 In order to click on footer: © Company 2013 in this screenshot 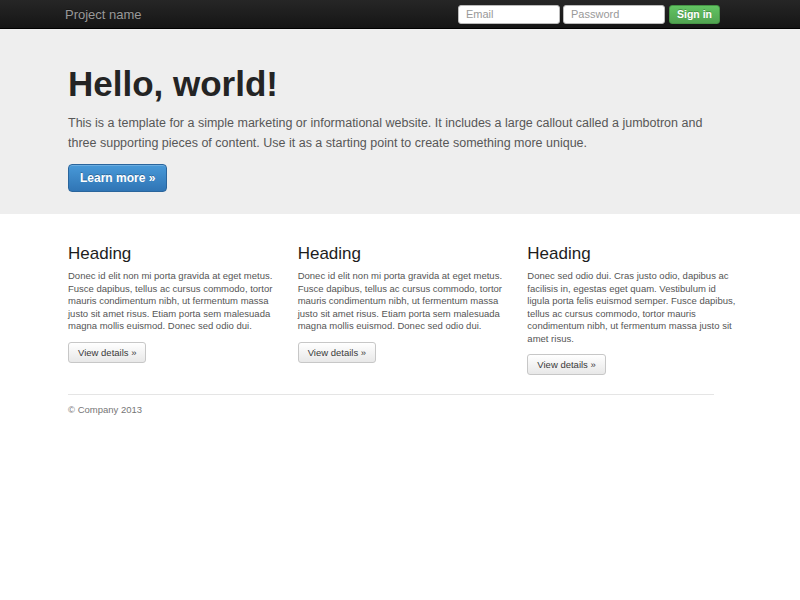, I will do `click(391, 404)`.